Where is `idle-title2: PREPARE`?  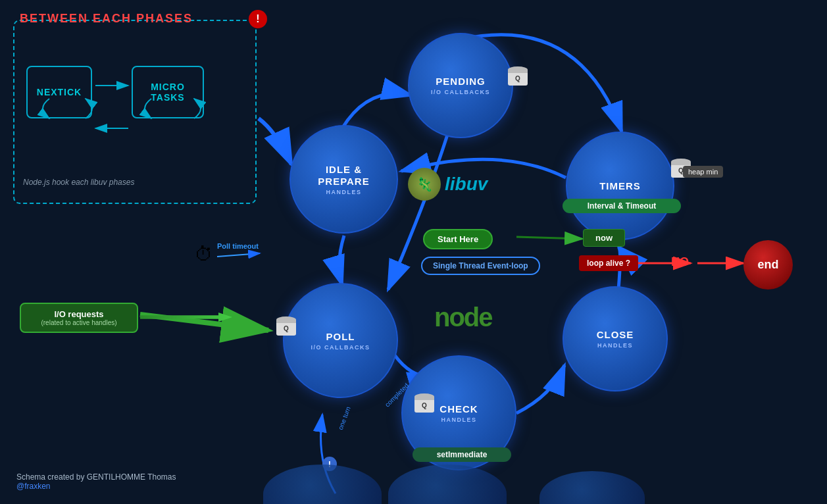 idle-title2: PREPARE is located at coordinates (343, 182).